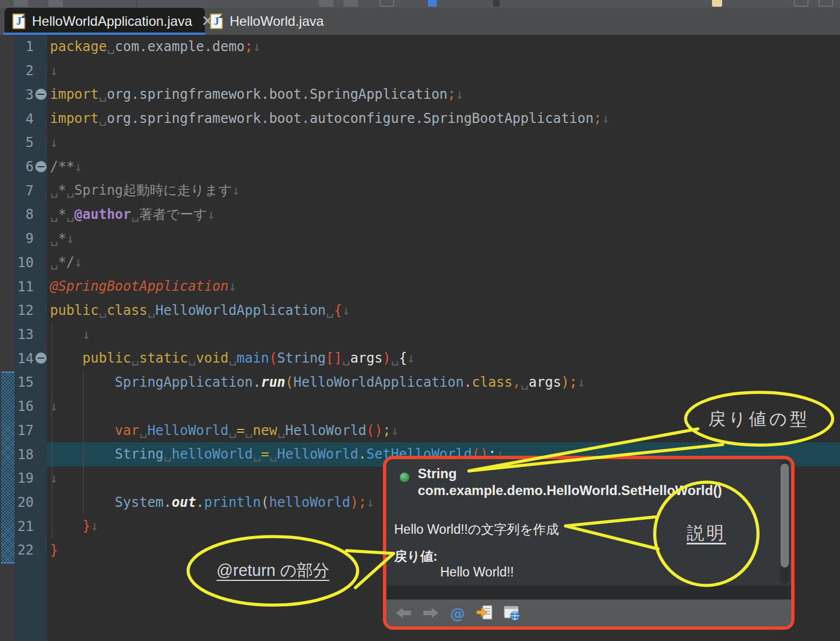  Describe the element at coordinates (266, 21) in the screenshot. I see `tab-helloworld-java: J HelloWorld.java` at that location.